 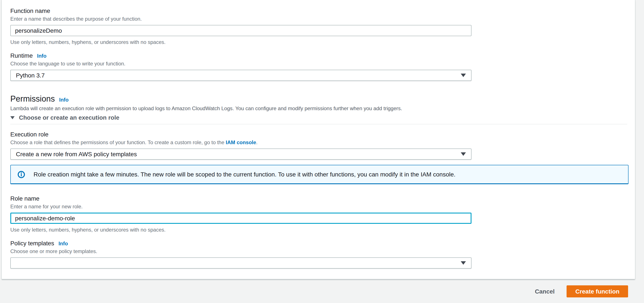 What do you see at coordinates (319, 145) in the screenshot?
I see `execution-role-field: Execution role Choose a role that define…` at bounding box center [319, 145].